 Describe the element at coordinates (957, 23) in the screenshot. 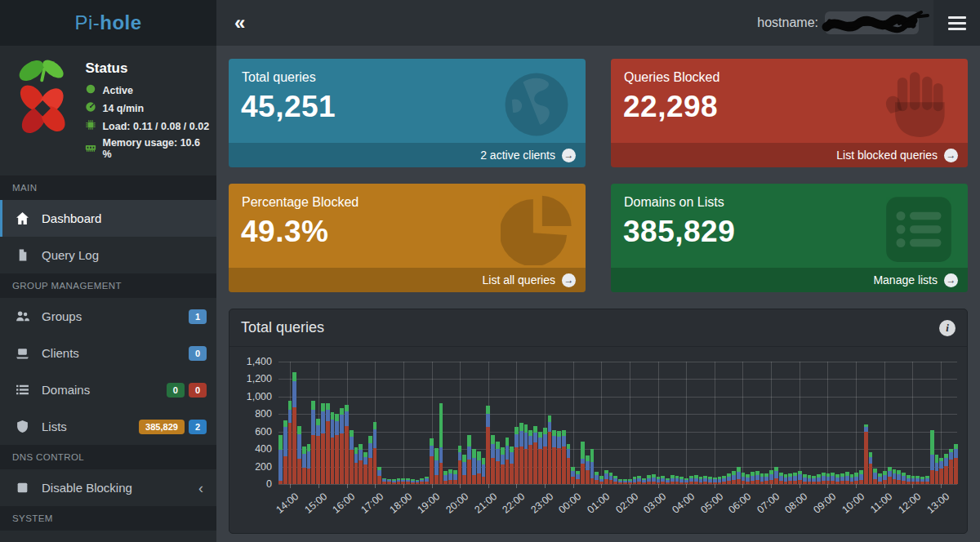

I see `hamburger-menu-icon` at that location.